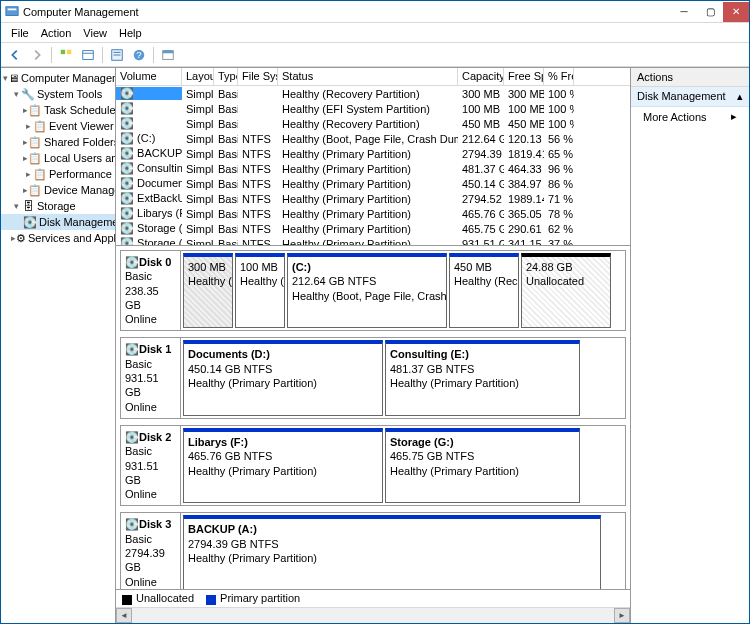  What do you see at coordinates (373, 598) in the screenshot?
I see `legend: Unallocated Primary partition` at bounding box center [373, 598].